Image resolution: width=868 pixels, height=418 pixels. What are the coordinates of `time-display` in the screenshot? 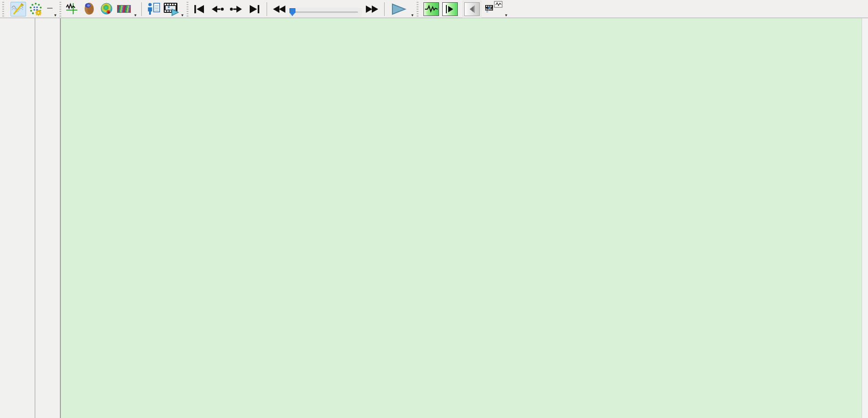 It's located at (50, 8).